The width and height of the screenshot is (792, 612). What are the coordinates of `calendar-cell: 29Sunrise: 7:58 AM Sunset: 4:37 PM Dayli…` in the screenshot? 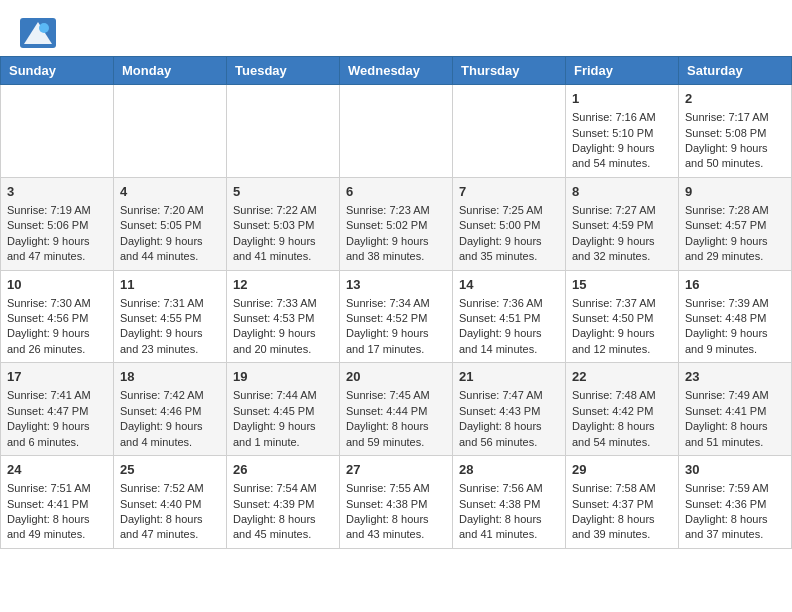 It's located at (622, 502).